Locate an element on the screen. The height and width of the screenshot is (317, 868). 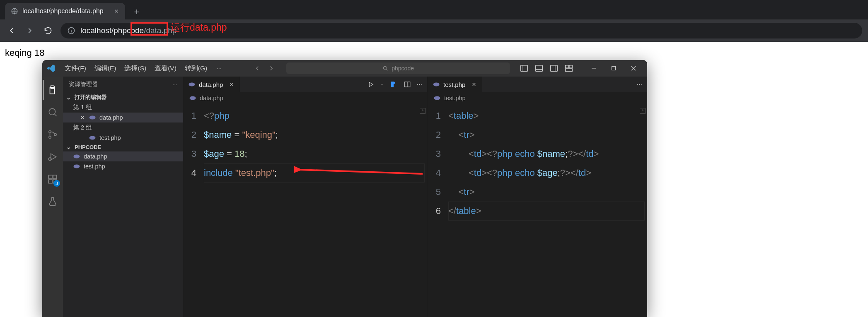
nav-back-button is located at coordinates (257, 68).